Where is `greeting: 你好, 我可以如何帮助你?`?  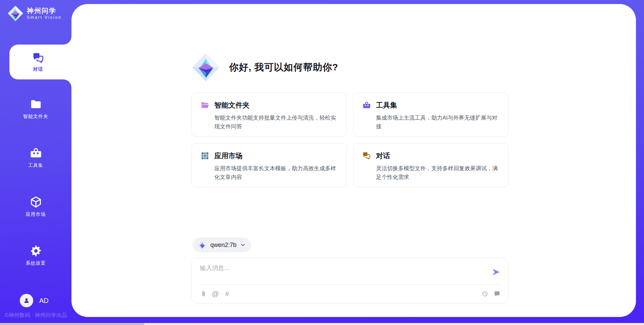
greeting: 你好, 我可以如何帮助你? is located at coordinates (265, 67).